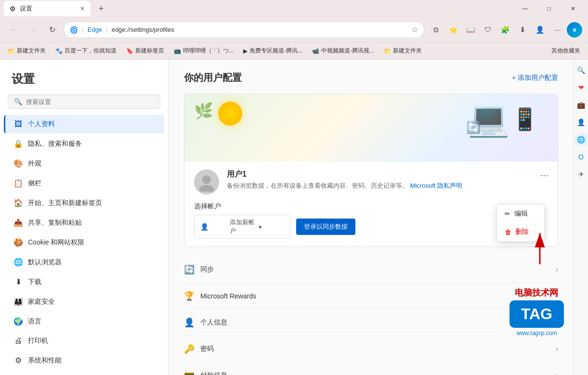 Image resolution: width=588 pixels, height=375 pixels. What do you see at coordinates (242, 227) in the screenshot?
I see `account-selector: 👤 添加新帐户 ▾` at bounding box center [242, 227].